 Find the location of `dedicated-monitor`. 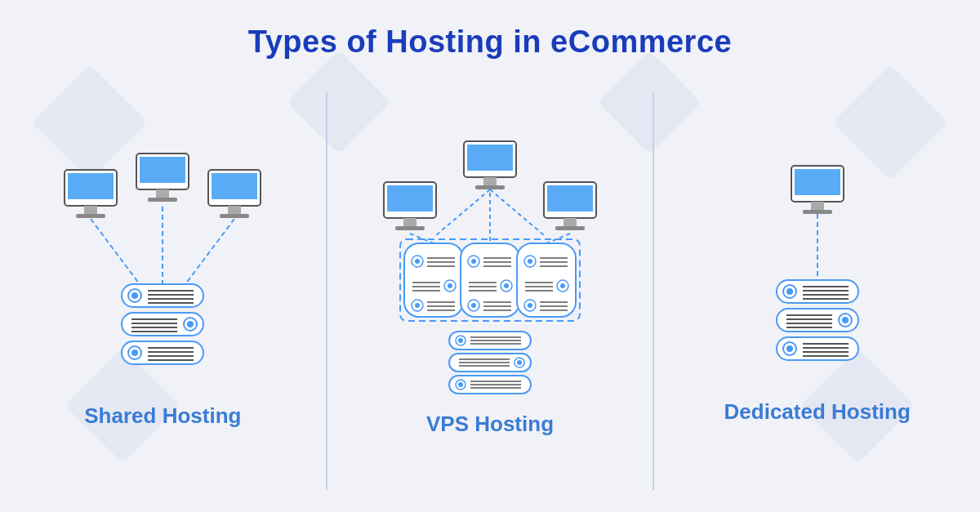

dedicated-monitor is located at coordinates (817, 189).